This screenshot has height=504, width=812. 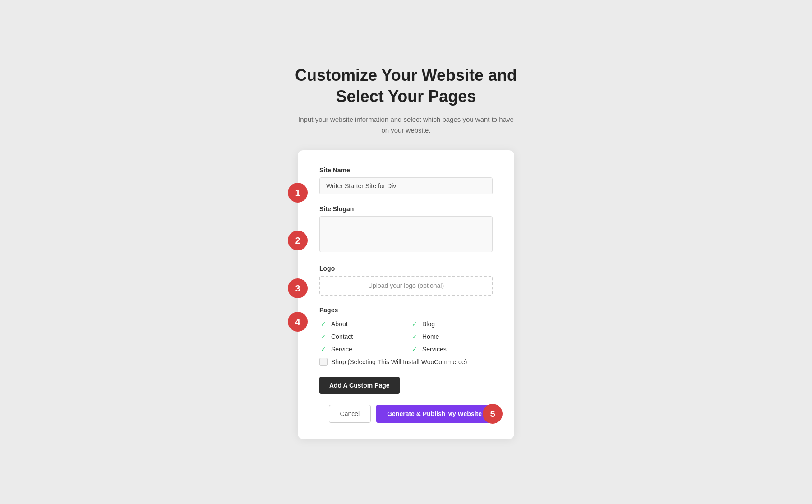 What do you see at coordinates (323, 362) in the screenshot?
I see `check-shop-icon` at bounding box center [323, 362].